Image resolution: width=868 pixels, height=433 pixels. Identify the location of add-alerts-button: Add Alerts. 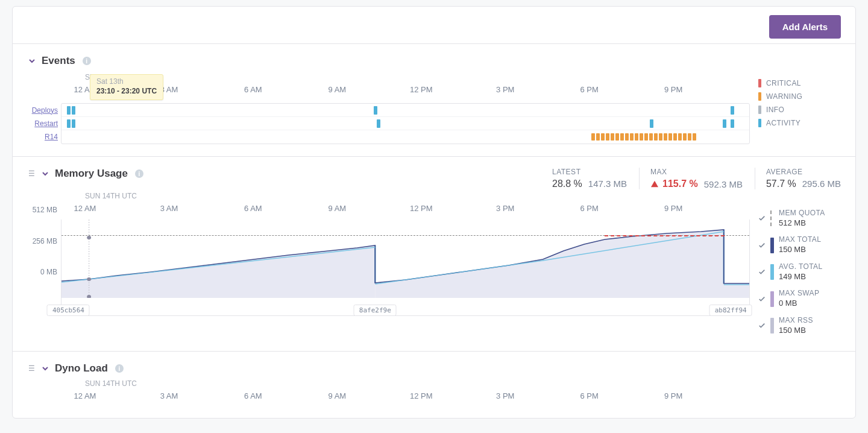
(805, 27).